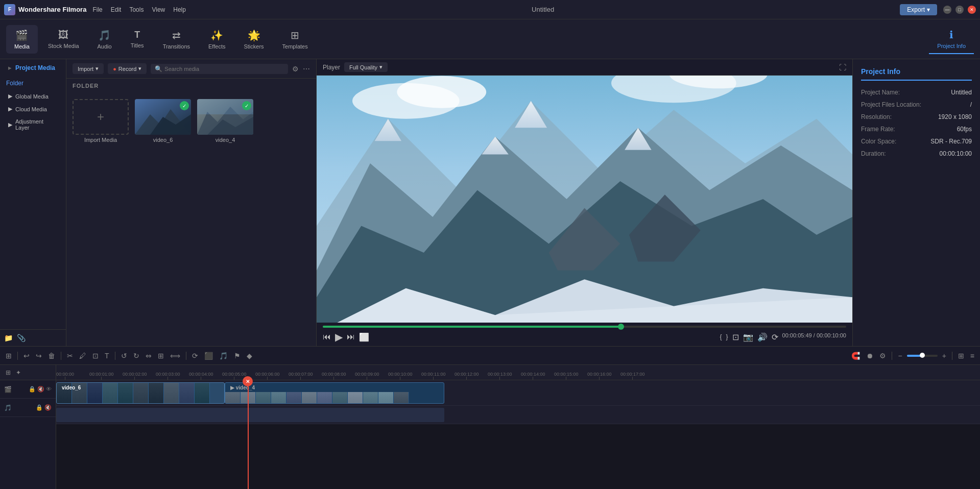 The image size is (980, 489). What do you see at coordinates (175, 356) in the screenshot?
I see `split-button: ⟺` at bounding box center [175, 356].